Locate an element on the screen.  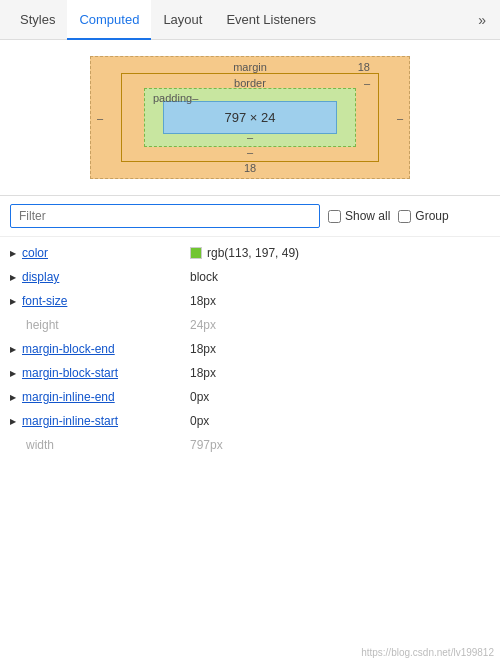
prop-value-text: 797px is located at coordinates (206, 445).